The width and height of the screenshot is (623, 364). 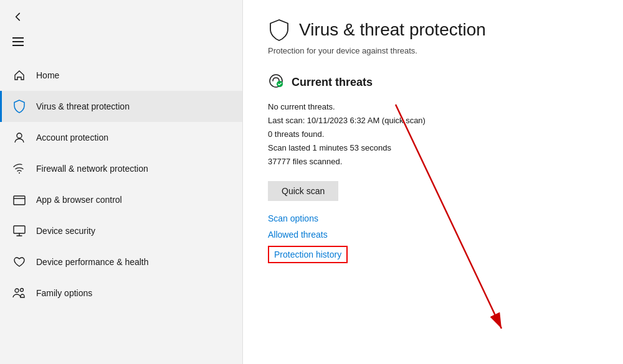 What do you see at coordinates (19, 200) in the screenshot?
I see `app-browser-icon` at bounding box center [19, 200].